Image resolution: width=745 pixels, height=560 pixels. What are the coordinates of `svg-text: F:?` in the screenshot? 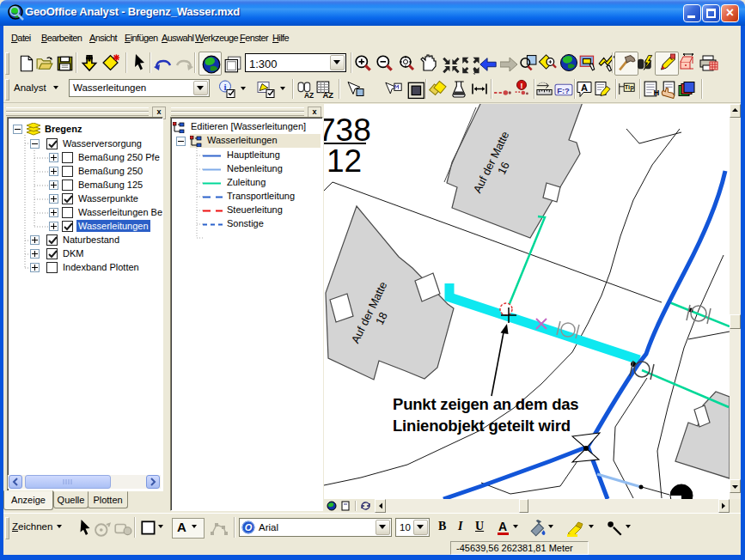 It's located at (564, 91).